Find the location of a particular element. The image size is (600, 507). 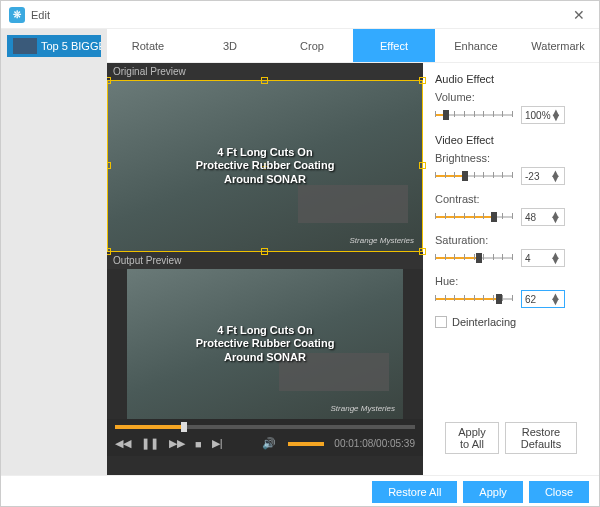

hue-slider is located at coordinates (474, 299).